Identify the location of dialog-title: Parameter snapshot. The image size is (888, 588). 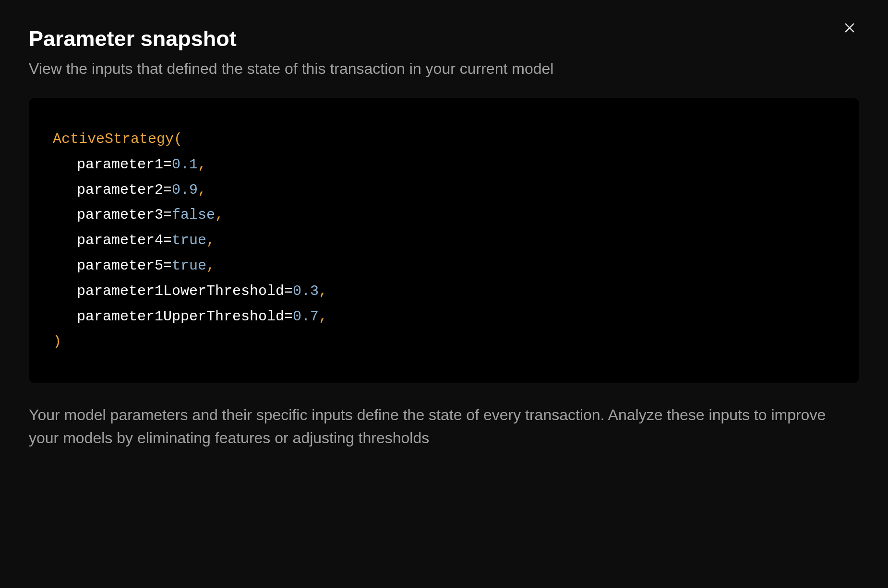
(444, 39).